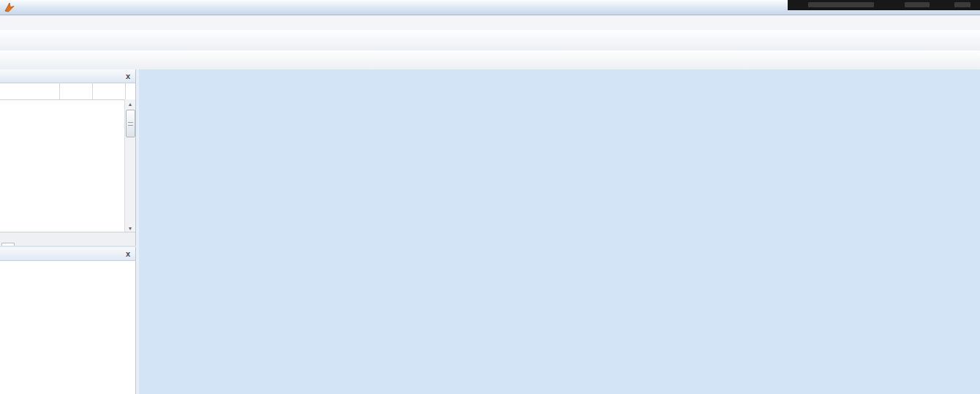 The height and width of the screenshot is (394, 980). Describe the element at coordinates (10, 7) in the screenshot. I see `app-logo-icon` at that location.